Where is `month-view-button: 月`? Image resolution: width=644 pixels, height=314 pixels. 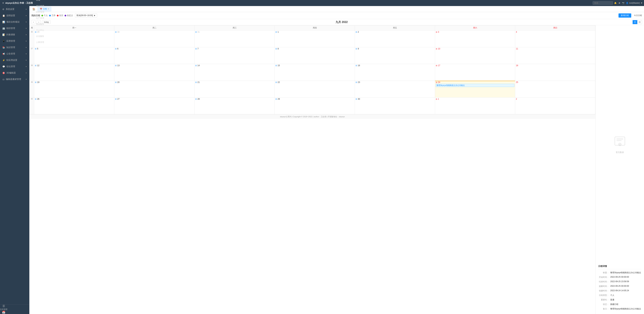 month-view-button: 月 is located at coordinates (635, 22).